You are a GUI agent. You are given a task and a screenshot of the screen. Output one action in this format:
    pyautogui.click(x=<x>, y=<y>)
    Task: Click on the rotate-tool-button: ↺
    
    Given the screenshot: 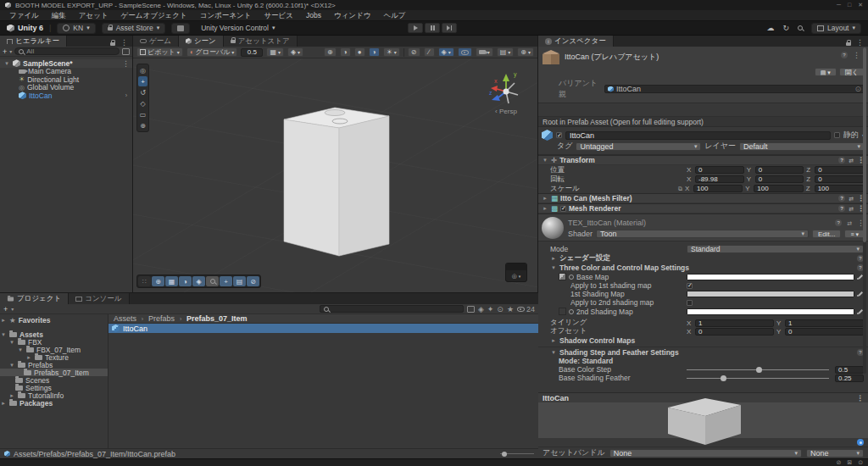 What is the action you would take?
    pyautogui.click(x=142, y=92)
    